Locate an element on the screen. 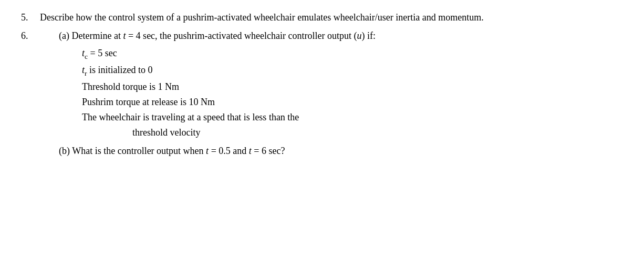 The image size is (644, 268). condition-3: Threshold torque is 1 Nm is located at coordinates (340, 87).